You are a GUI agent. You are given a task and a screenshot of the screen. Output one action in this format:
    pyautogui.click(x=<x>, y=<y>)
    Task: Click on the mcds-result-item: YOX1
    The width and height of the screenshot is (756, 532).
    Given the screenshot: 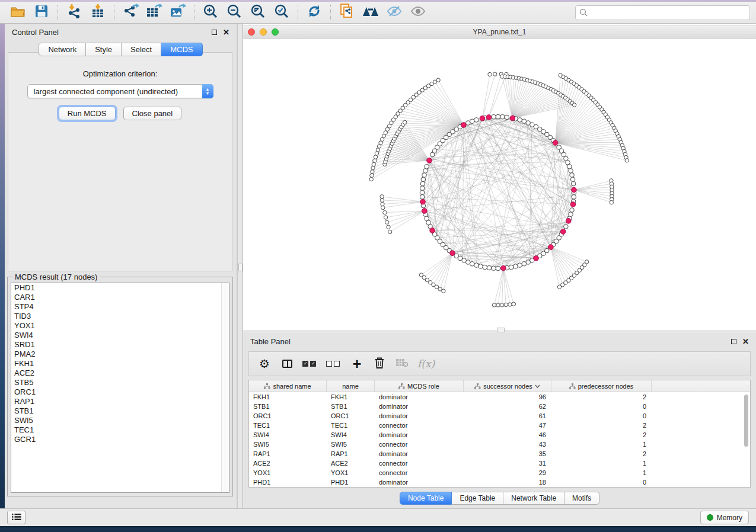 What is the action you would take?
    pyautogui.click(x=120, y=326)
    